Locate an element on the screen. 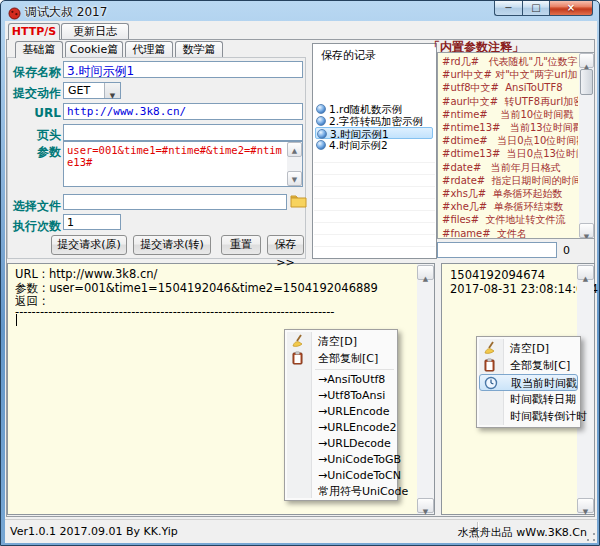 This screenshot has width=600, height=546. menu-item-label: 常用符号UniCode is located at coordinates (363, 492).